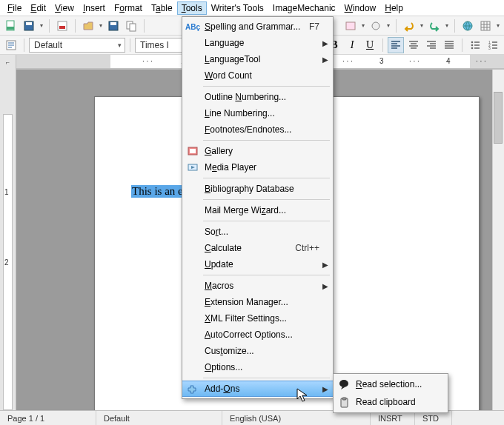  What do you see at coordinates (258, 97) in the screenshot?
I see `menu-item-outline-numbering: Outline Numbering...` at bounding box center [258, 97].